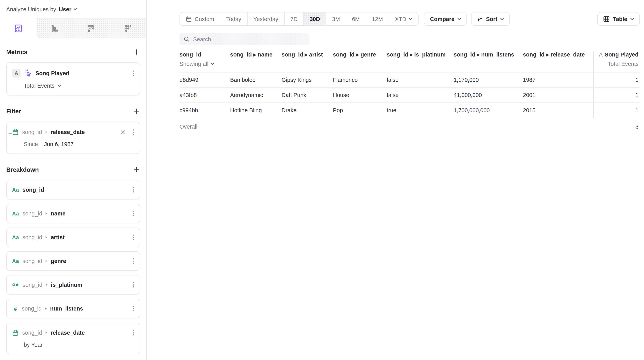 The image size is (644, 360). I want to click on range-xtd: XTD, so click(404, 19).